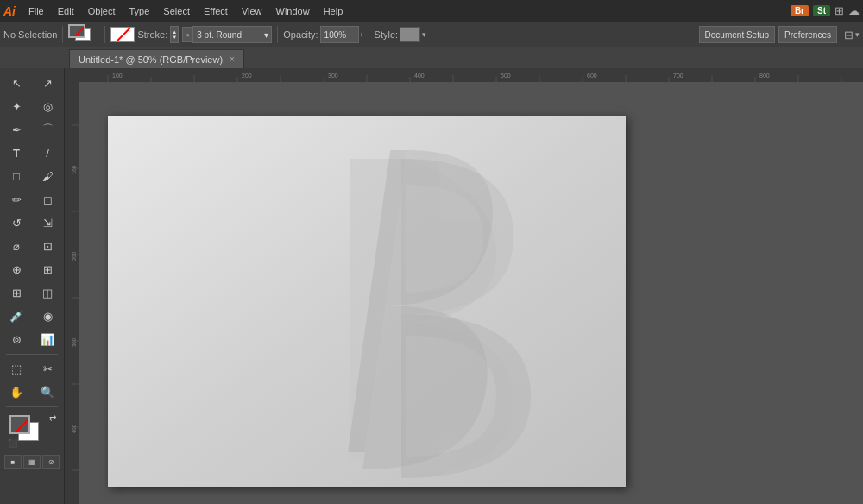  What do you see at coordinates (16, 176) in the screenshot?
I see `rectangle-tool: □` at bounding box center [16, 176].